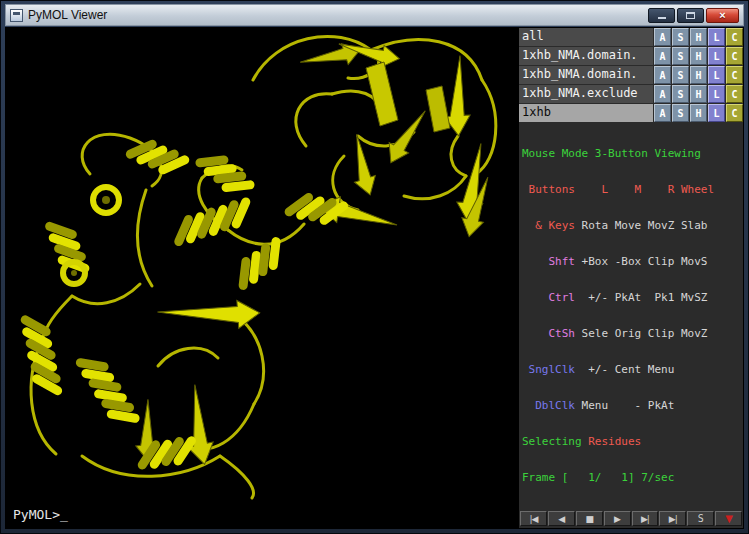 The height and width of the screenshot is (534, 749). I want to click on selecting-label: Selecting, so click(555, 442).